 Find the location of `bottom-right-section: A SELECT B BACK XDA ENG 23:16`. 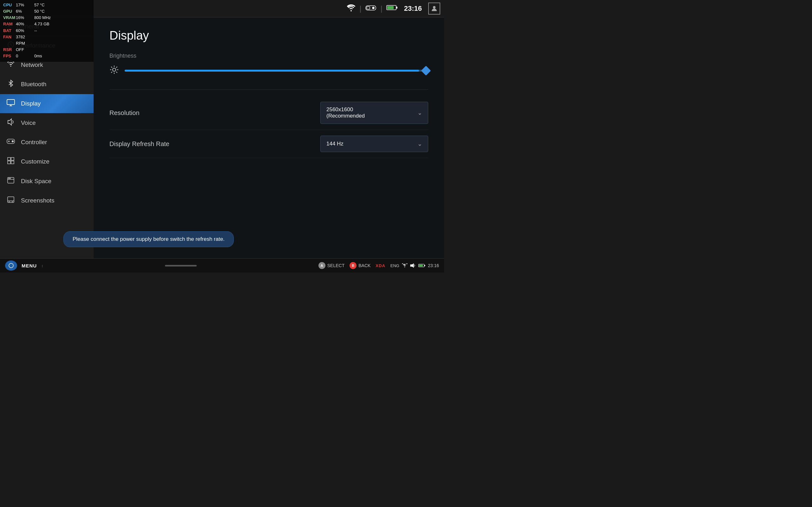

bottom-right-section: A SELECT B BACK XDA ENG 23:16 is located at coordinates (378, 266).